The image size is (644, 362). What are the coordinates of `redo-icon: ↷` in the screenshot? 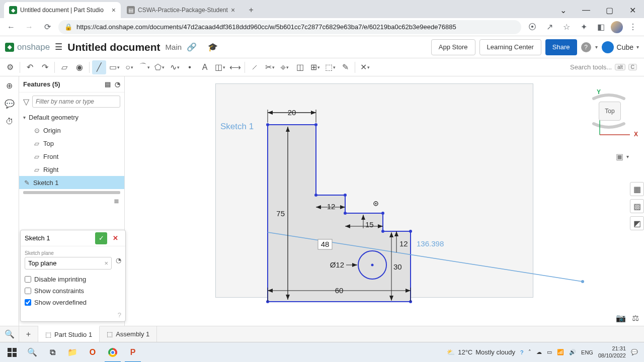 It's located at (45, 67).